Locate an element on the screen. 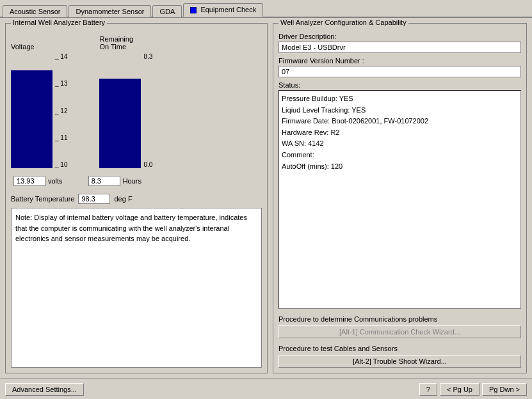  temp-label: Battery Temperature is located at coordinates (42, 199).